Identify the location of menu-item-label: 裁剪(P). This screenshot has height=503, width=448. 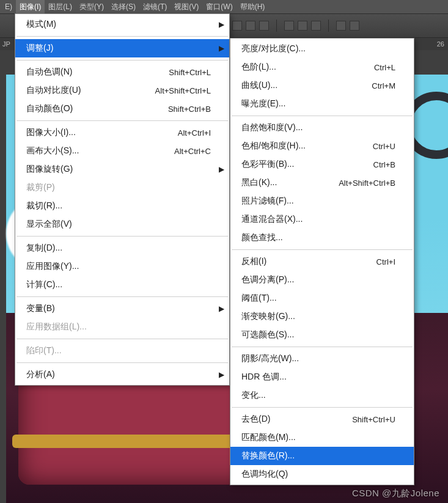
(119, 188).